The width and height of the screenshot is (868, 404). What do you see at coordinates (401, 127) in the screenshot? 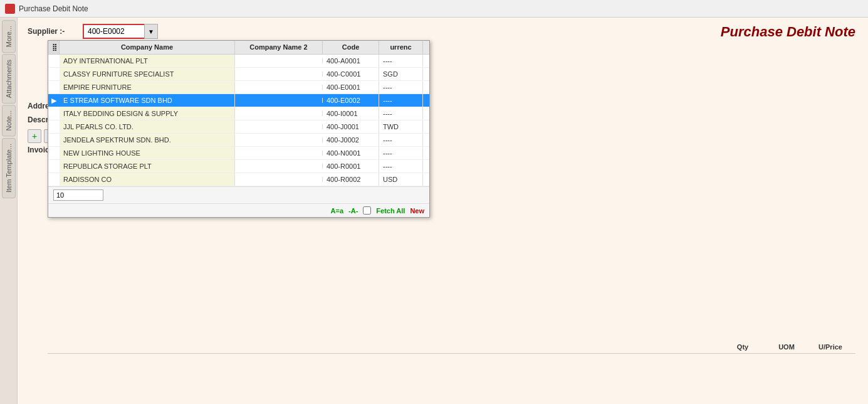
I see `cell-currency: TWD` at bounding box center [401, 127].